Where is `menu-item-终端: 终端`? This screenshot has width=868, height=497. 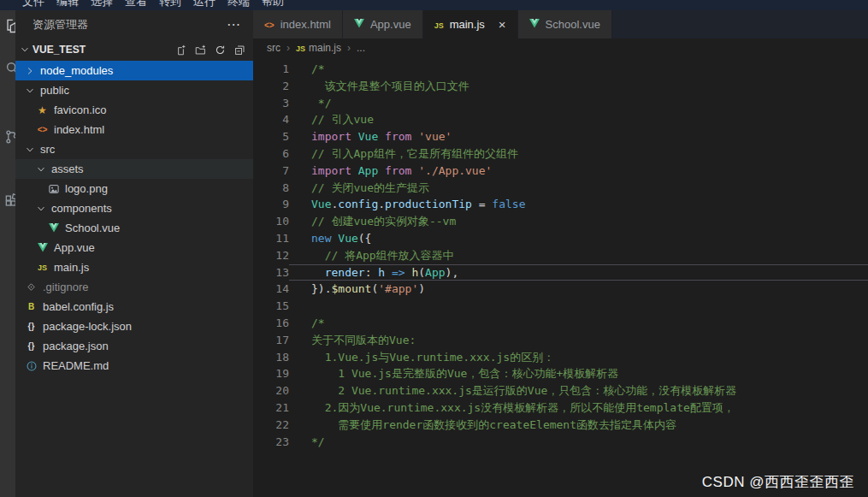 menu-item-终端: 终端 is located at coordinates (239, 5).